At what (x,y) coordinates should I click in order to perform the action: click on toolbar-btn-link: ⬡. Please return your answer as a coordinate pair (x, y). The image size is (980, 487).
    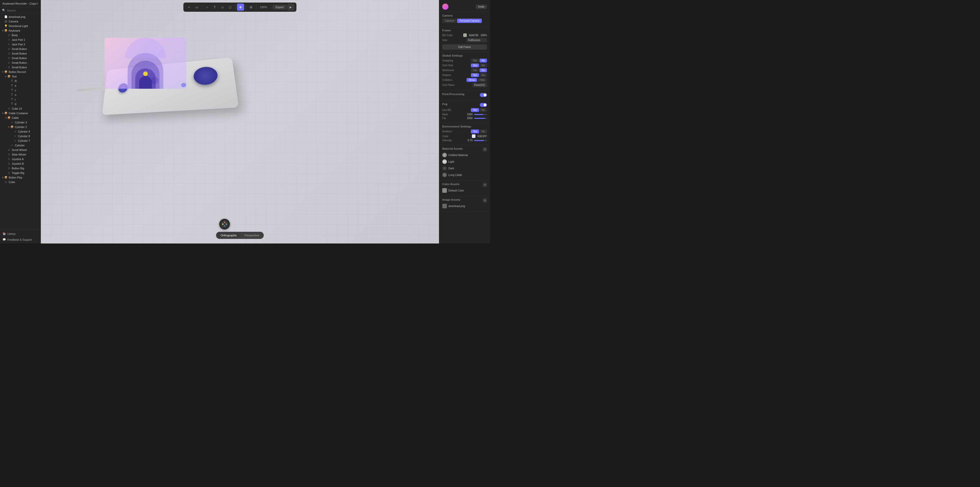
    Looking at the image, I should click on (230, 7).